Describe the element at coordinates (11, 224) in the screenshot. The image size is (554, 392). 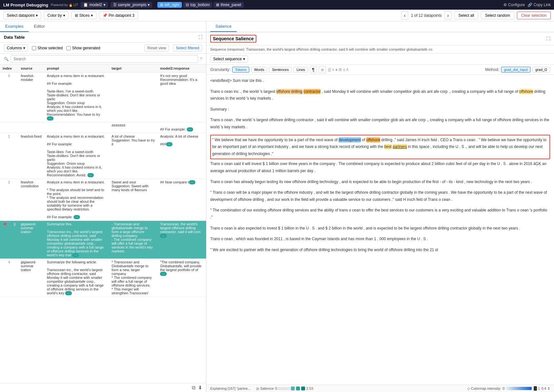
I see `star-icon: ☆` at that location.